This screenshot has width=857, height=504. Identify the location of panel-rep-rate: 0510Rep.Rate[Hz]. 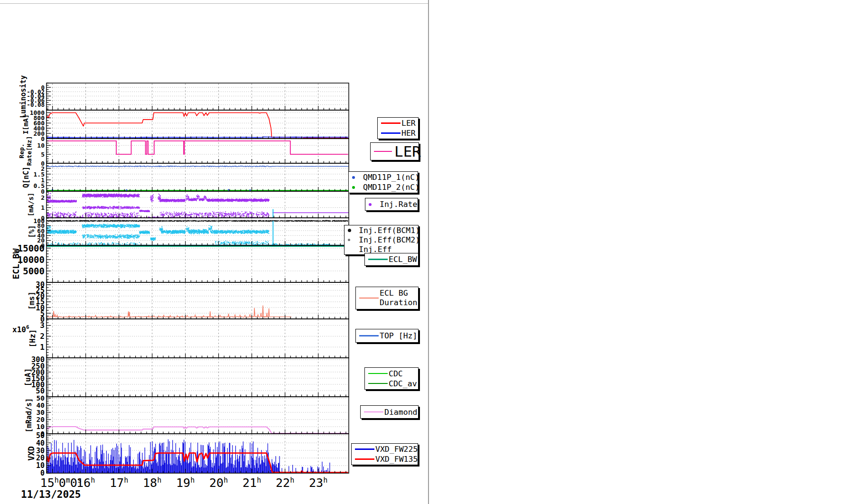
(183, 152).